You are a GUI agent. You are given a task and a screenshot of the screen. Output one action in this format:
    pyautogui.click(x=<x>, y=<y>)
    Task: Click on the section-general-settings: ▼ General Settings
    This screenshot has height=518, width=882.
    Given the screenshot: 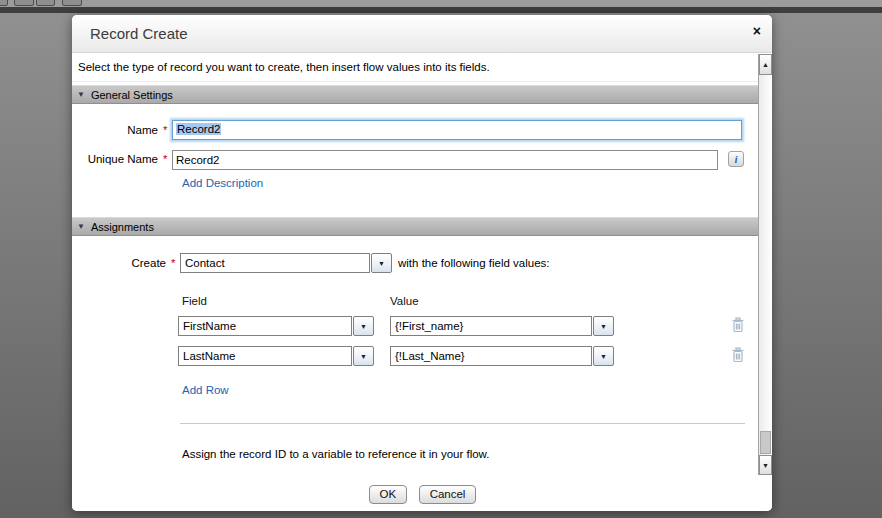 What is the action you would take?
    pyautogui.click(x=415, y=94)
    